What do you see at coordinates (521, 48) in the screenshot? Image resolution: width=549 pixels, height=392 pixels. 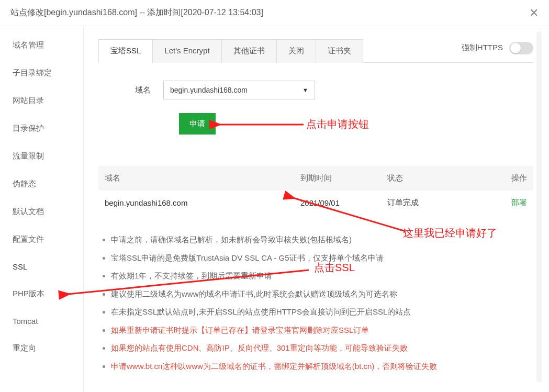 I see `force-https-toggle` at bounding box center [521, 48].